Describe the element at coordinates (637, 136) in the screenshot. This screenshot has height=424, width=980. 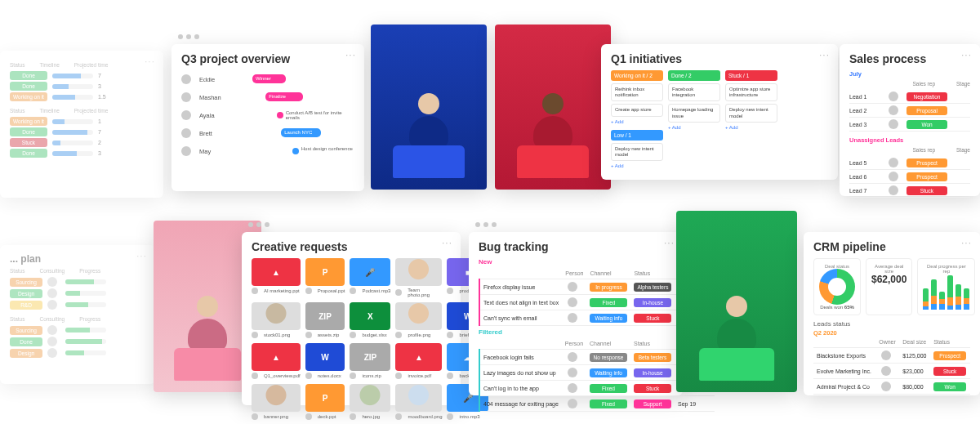
I see `kanban-col-header: Low / 1` at that location.